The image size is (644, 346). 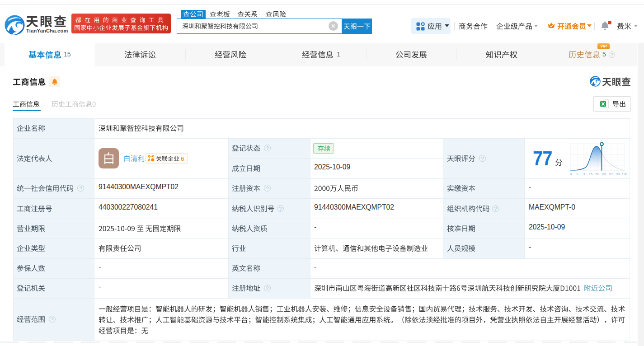 I want to click on svg-text: 99, so click(x=618, y=174).